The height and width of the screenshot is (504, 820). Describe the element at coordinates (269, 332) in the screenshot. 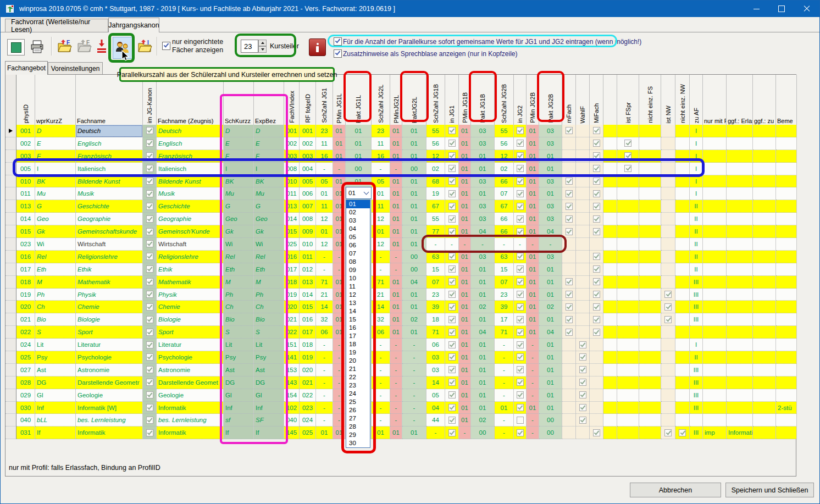

I see `cell-expbez: S` at that location.